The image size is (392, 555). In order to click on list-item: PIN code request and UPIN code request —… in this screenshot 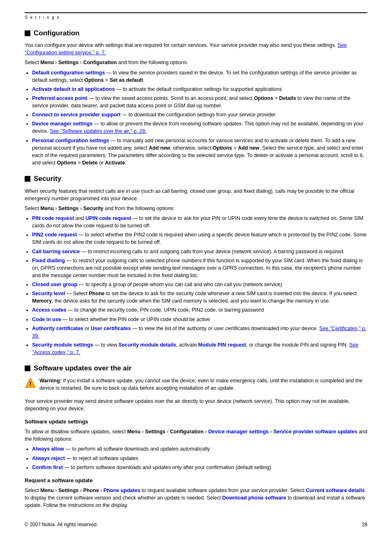, I will do `click(200, 222)`.